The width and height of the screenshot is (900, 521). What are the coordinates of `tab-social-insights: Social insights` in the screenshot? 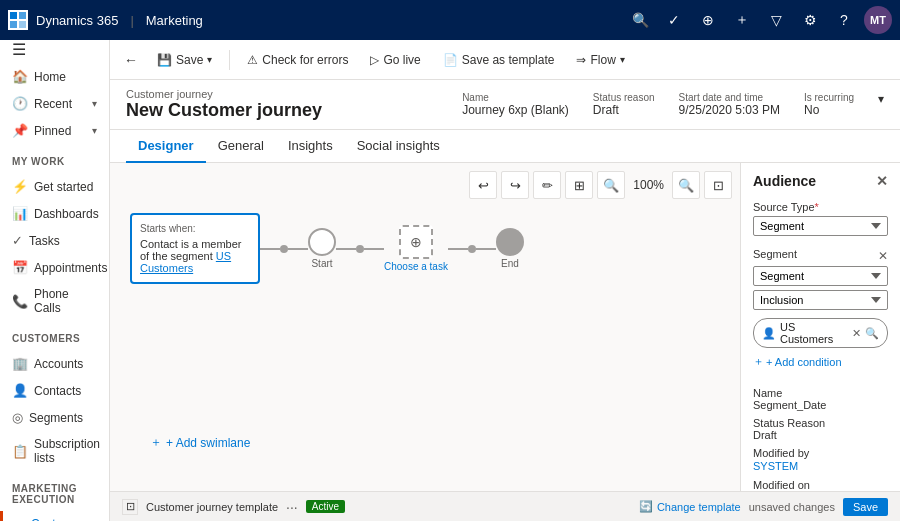 It's located at (398, 146).